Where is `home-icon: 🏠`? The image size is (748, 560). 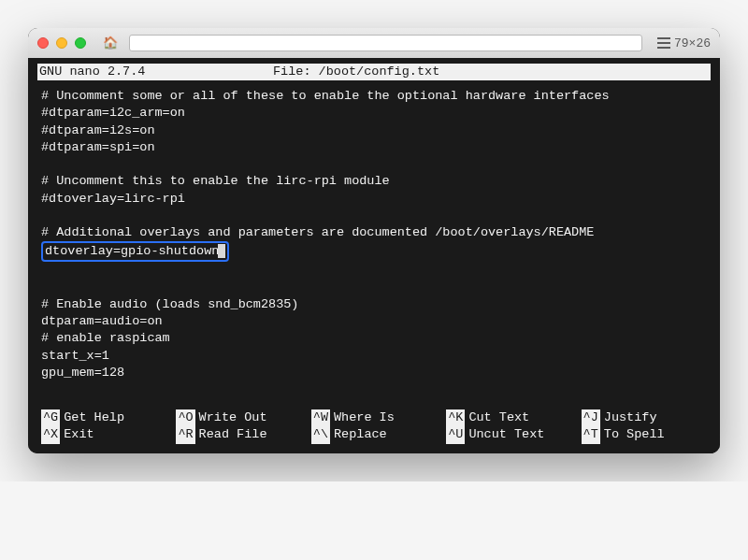 home-icon: 🏠 is located at coordinates (110, 43).